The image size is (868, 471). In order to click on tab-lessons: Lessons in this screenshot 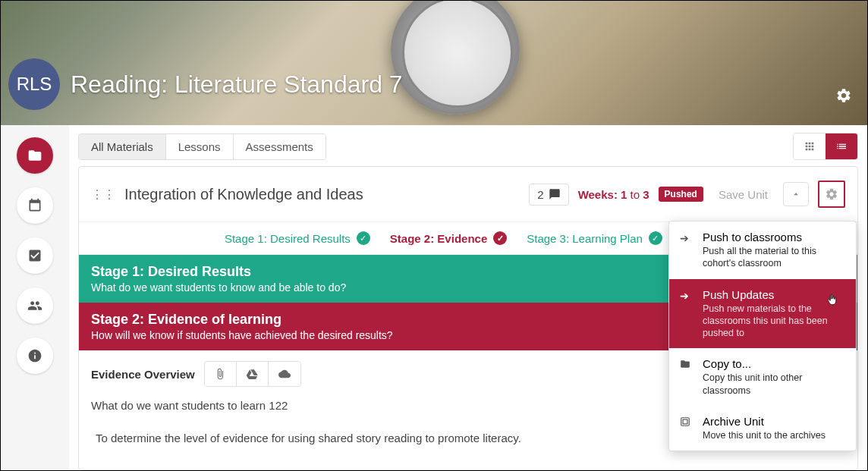, I will do `click(200, 147)`.